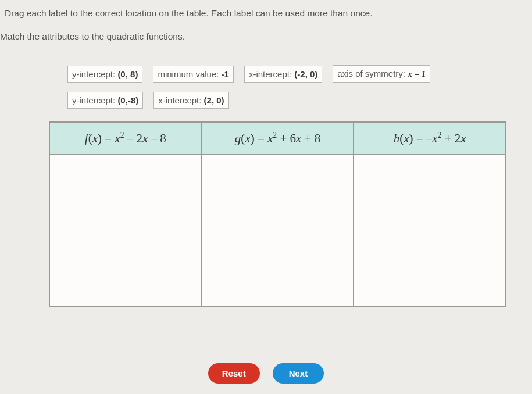 This screenshot has height=394, width=532. Describe the element at coordinates (381, 74) in the screenshot. I see `label-axis-of-symmetry: axis of symmetry: x = 1` at that location.